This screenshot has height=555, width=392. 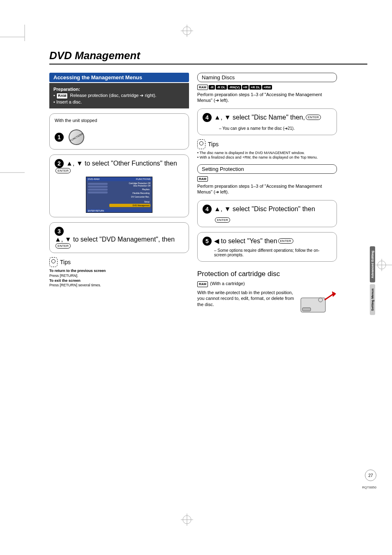 I want to click on mini-brand: DVD-RAM, so click(x=94, y=179).